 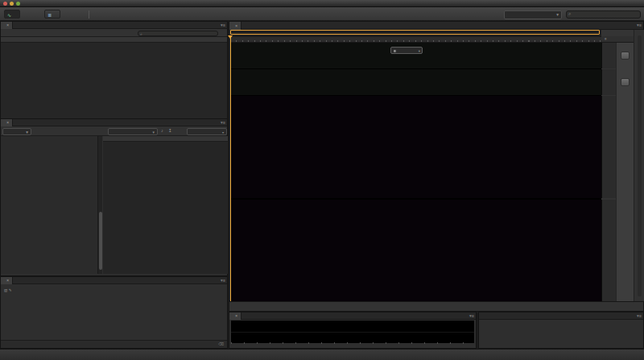 I want to click on multitrack-icon: ≣, so click(x=50, y=16).